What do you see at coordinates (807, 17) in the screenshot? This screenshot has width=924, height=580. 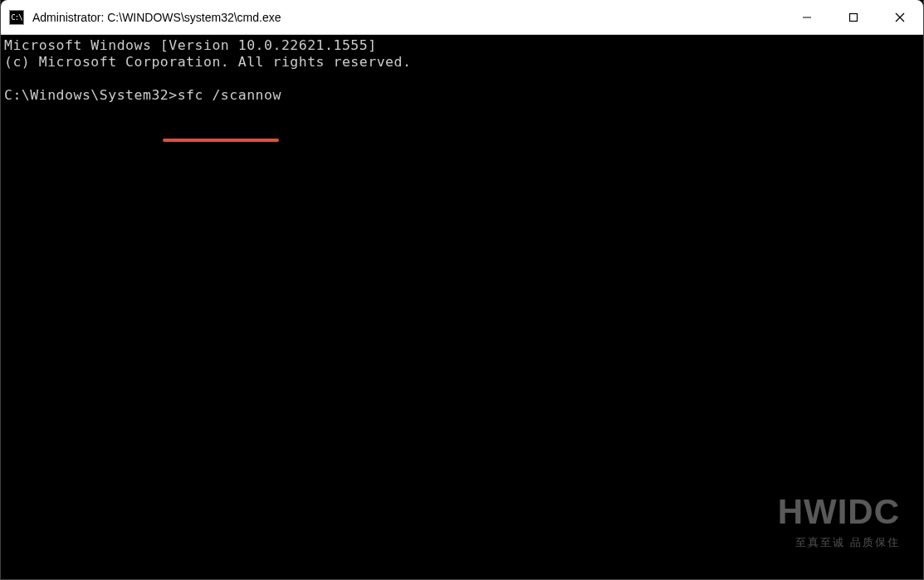 I see `minimize-button` at bounding box center [807, 17].